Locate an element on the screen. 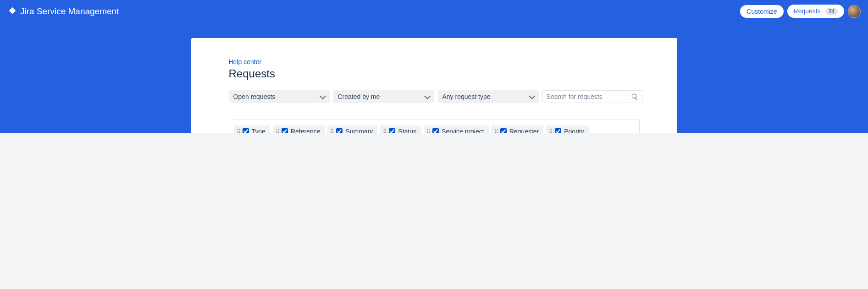 This screenshot has height=289, width=868. filter-type-select: Any request type is located at coordinates (488, 97).